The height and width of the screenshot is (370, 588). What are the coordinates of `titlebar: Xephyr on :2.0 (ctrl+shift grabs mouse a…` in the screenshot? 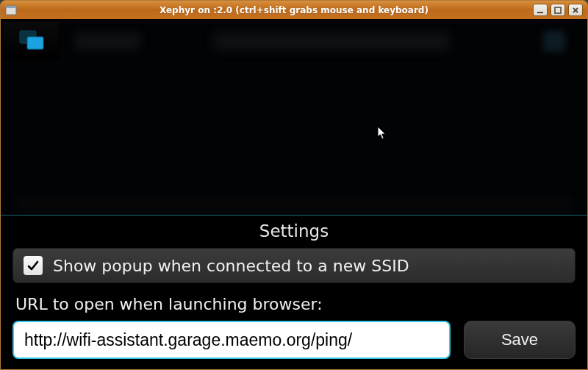 It's located at (294, 10).